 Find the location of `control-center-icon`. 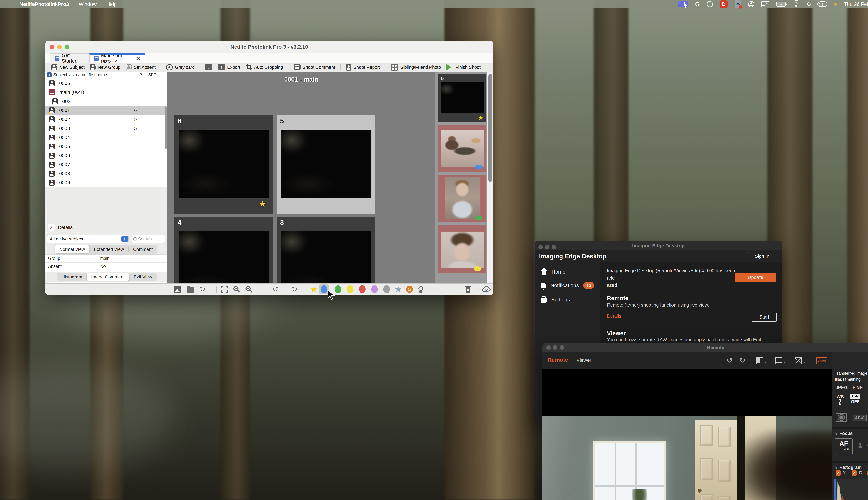

control-center-icon is located at coordinates (822, 4).